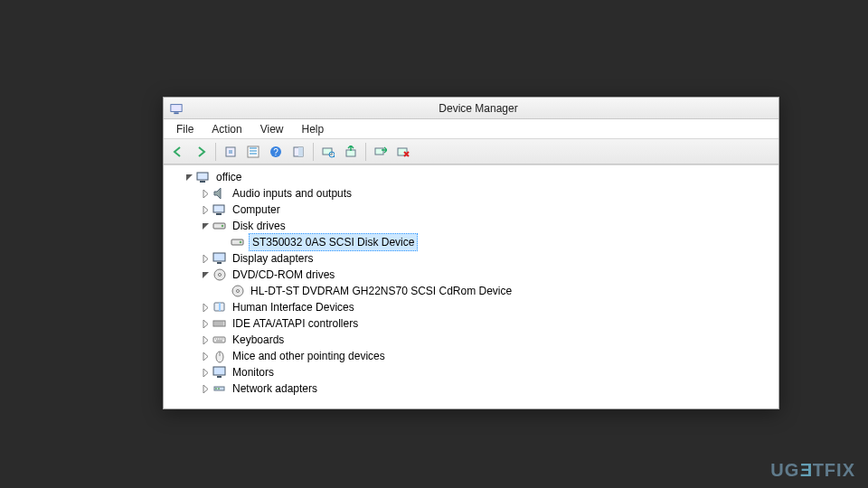 This screenshot has height=488, width=868. What do you see at coordinates (333, 242) in the screenshot?
I see `tree-label: ST350032 0AS SCSI Disk Device` at bounding box center [333, 242].